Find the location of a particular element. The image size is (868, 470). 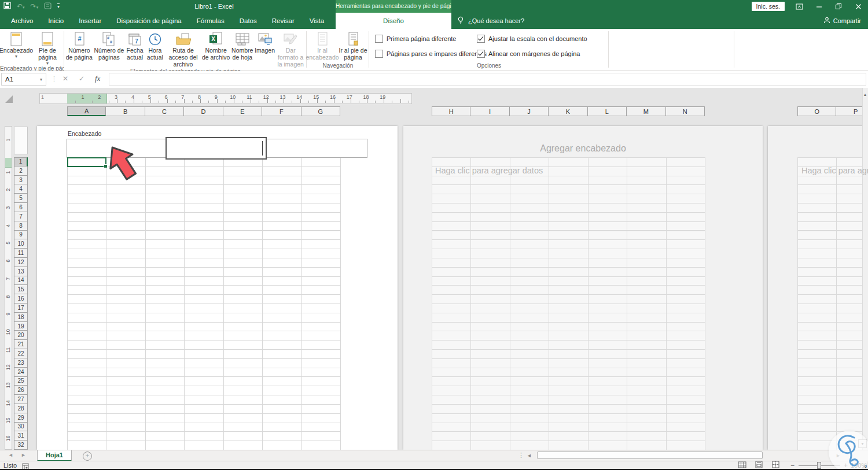

ruler-number: 4 is located at coordinates (9, 225).